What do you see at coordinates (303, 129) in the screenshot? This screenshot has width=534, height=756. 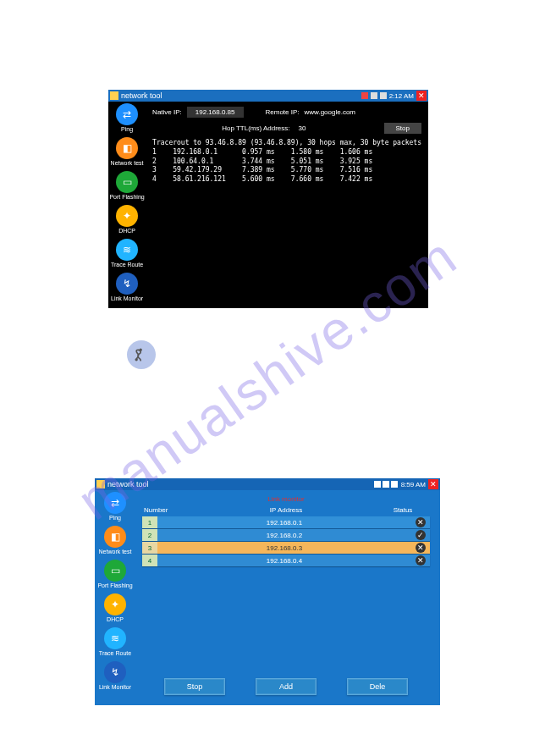 I see `hop-value: 30` at bounding box center [303, 129].